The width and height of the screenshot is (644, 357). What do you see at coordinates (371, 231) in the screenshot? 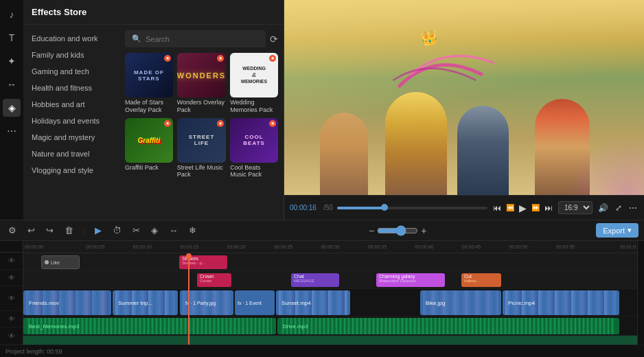
I see `zoom-out-button: −` at bounding box center [371, 231].